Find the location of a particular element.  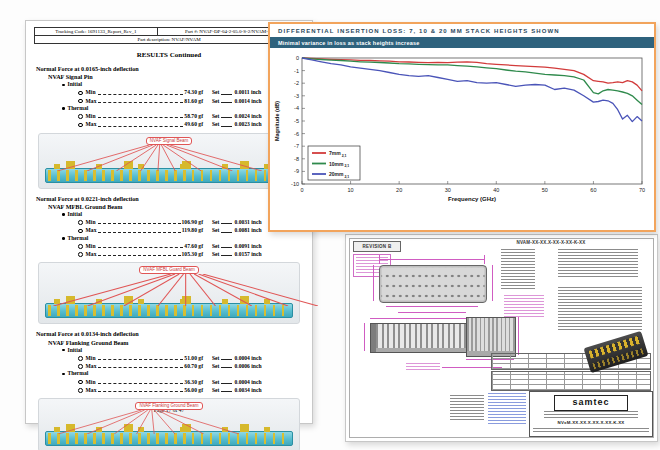

measure-row: Min51.00 gfSet0.0004 inch is located at coordinates (189, 358).